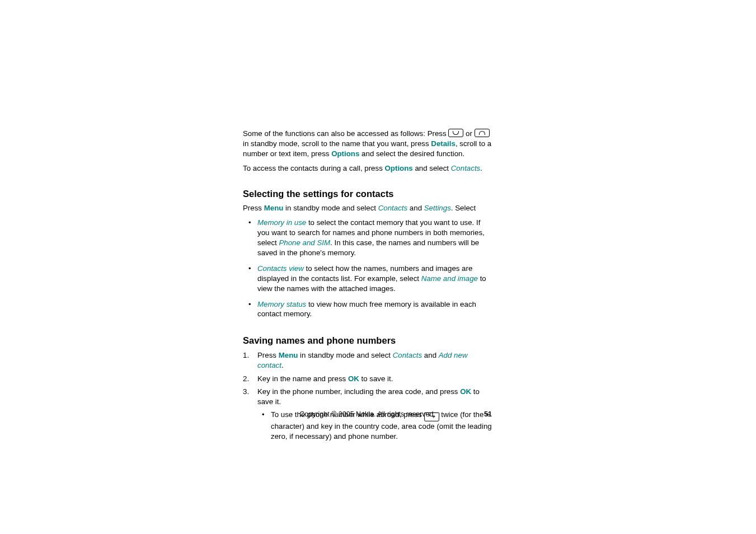 The image size is (756, 534). Describe the element at coordinates (367, 396) in the screenshot. I see `saving-steps-list: 1. Press Menu in standby mode and select…` at that location.